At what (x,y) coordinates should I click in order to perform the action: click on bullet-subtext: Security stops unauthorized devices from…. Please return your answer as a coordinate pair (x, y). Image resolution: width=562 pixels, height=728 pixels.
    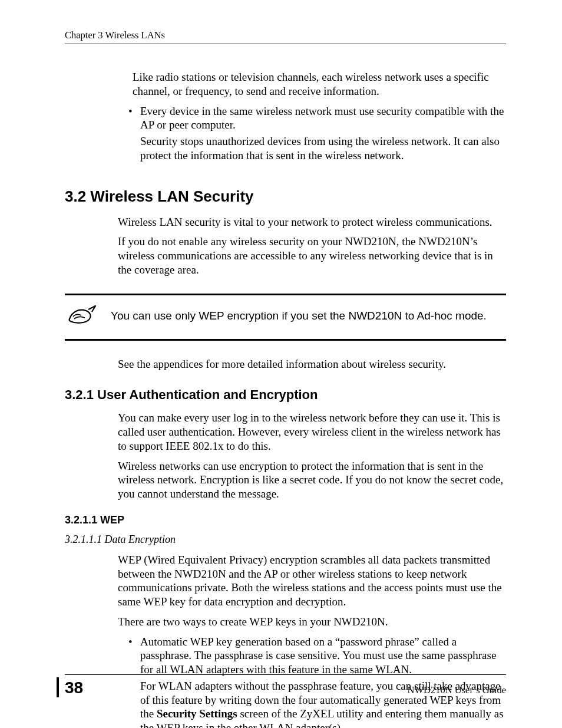
    Looking at the image, I should click on (323, 149).